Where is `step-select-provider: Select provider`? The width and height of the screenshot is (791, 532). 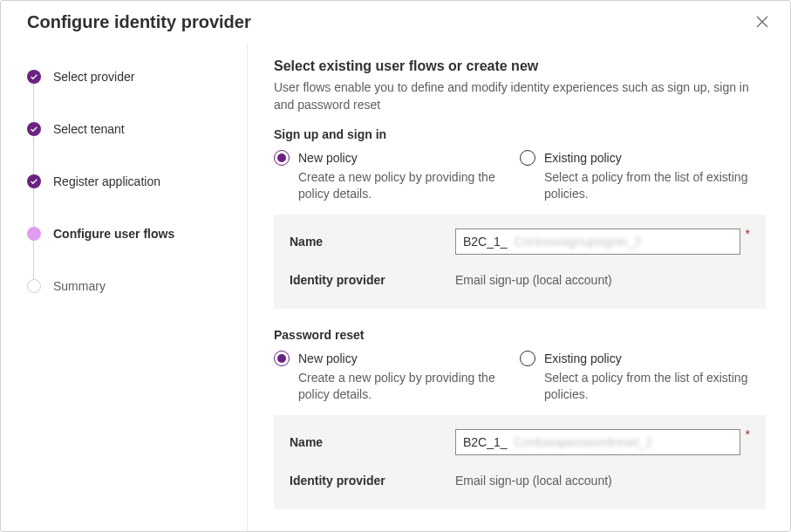
step-select-provider: Select provider is located at coordinates (129, 77).